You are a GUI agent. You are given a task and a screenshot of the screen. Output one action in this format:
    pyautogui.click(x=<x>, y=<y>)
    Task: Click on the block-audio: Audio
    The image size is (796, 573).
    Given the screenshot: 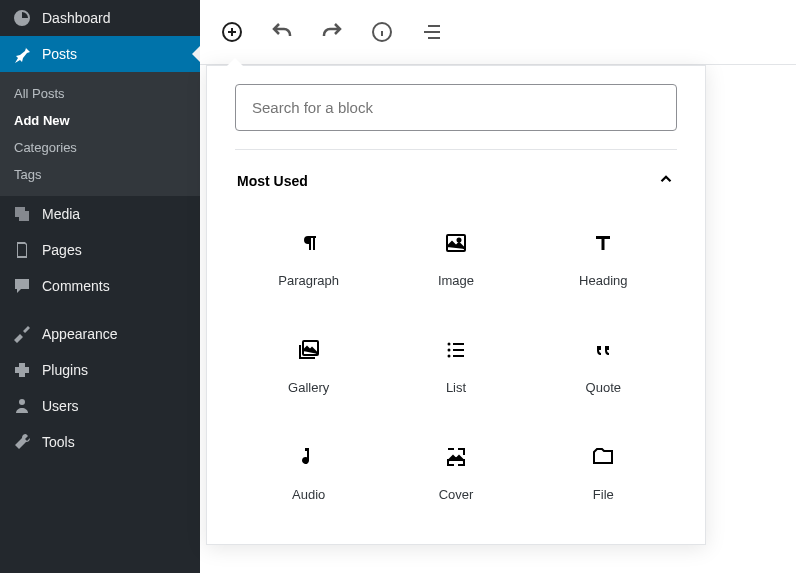 What is the action you would take?
    pyautogui.click(x=308, y=472)
    